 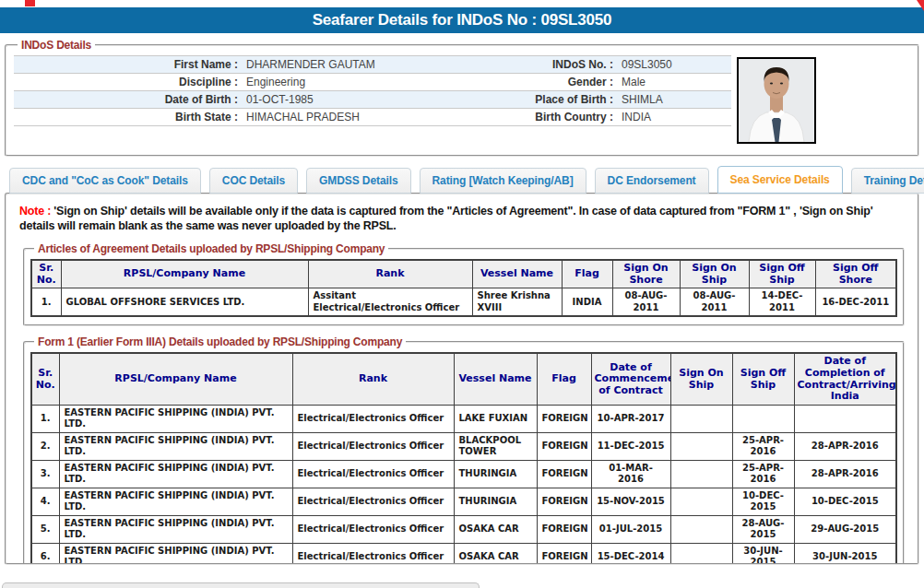 What do you see at coordinates (631, 554) in the screenshot?
I see `table-cell: 15-DEC-2014` at bounding box center [631, 554].